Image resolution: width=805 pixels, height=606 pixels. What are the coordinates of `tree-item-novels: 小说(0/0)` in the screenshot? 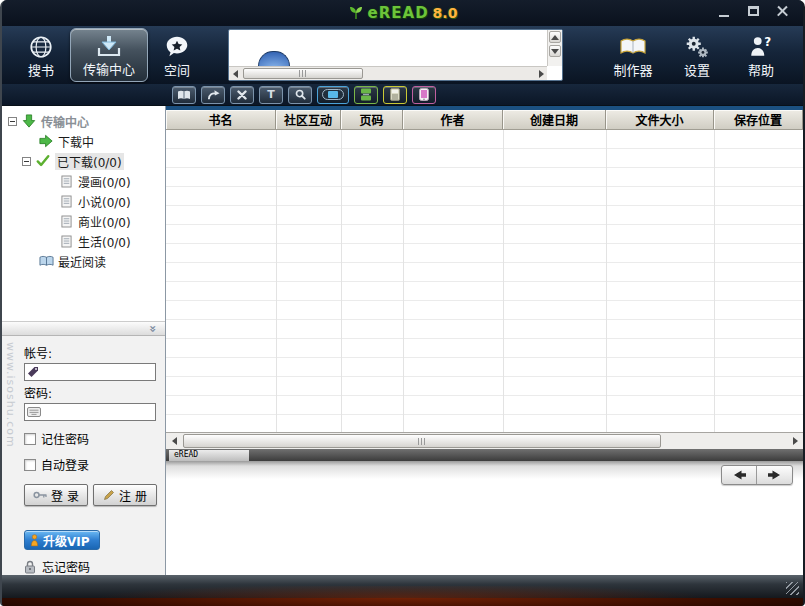 It's located at (84, 201).